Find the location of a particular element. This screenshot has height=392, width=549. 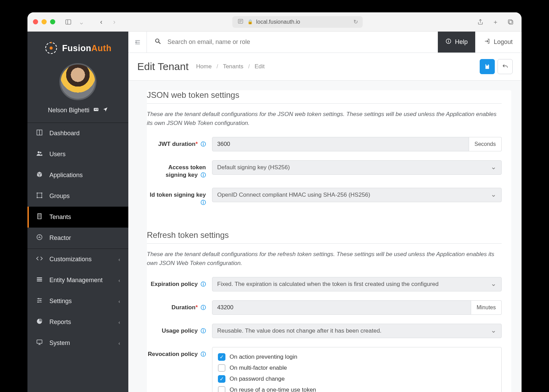

share-icon is located at coordinates (480, 22).